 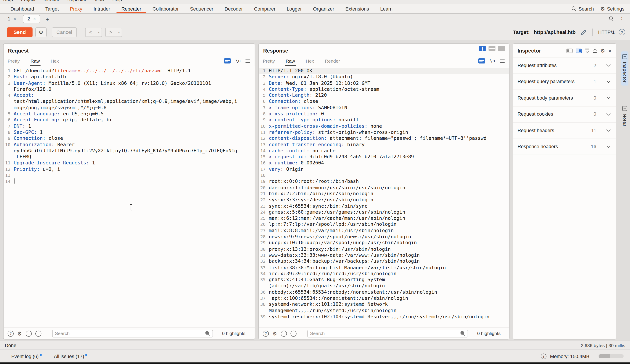 I want to click on send-button: Send, so click(x=20, y=32).